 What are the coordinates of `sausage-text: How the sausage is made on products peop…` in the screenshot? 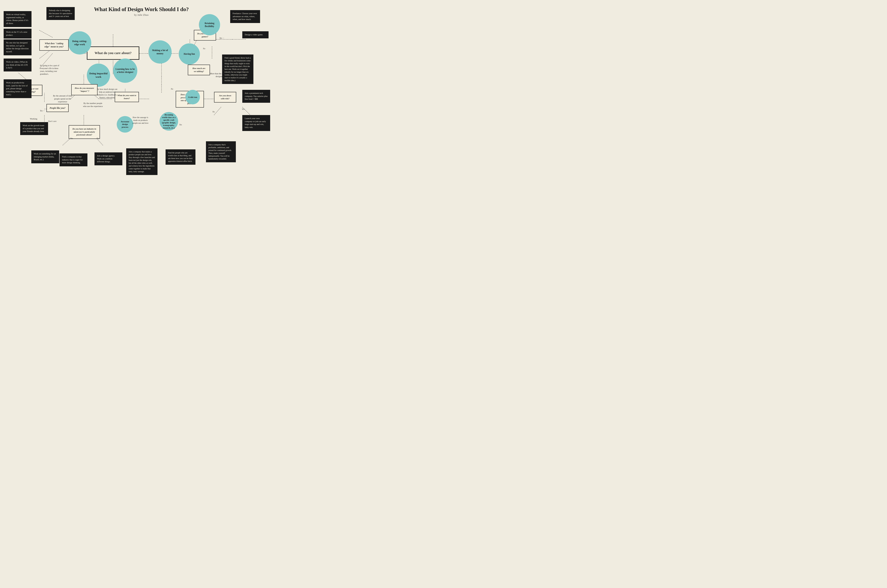 It's located at (140, 120).